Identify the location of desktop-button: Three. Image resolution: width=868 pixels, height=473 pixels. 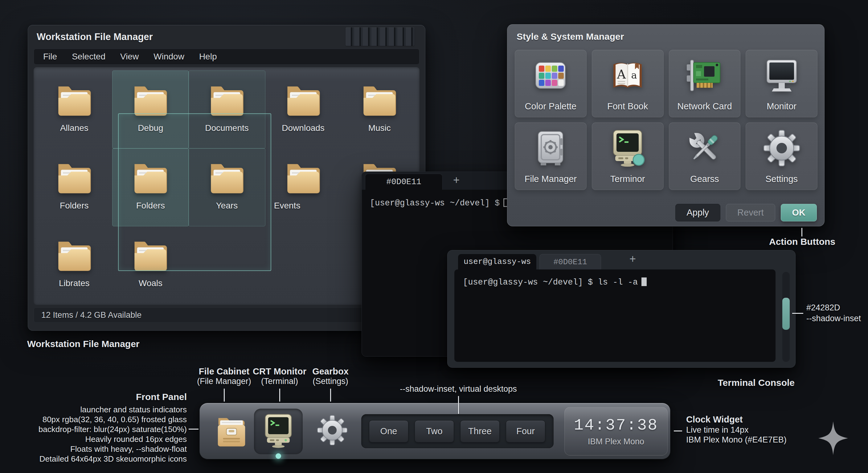
(480, 432).